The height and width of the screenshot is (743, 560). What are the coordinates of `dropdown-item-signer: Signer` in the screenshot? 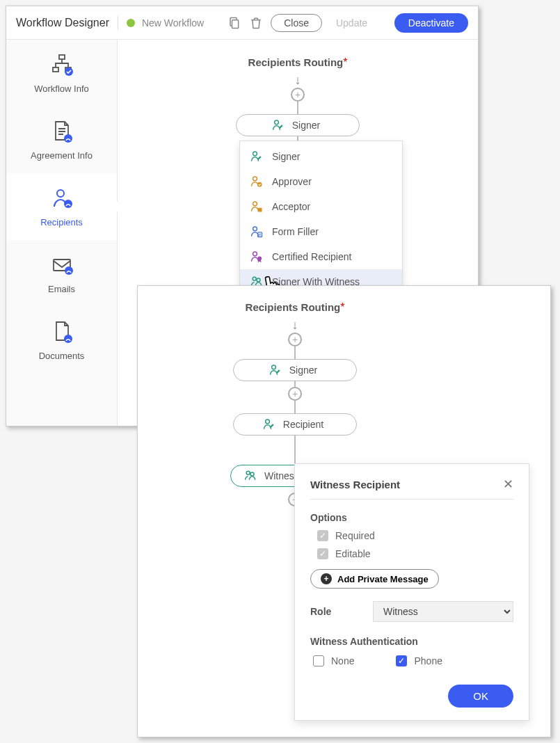 It's located at (321, 157).